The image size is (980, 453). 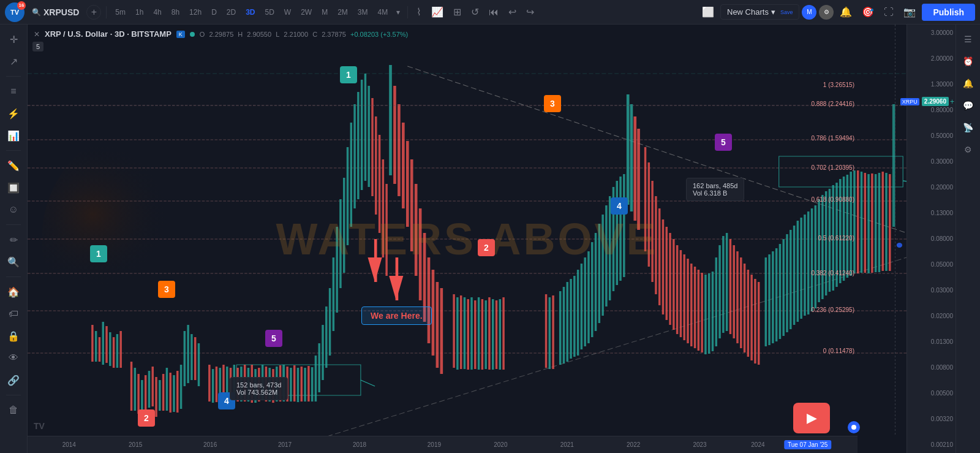 I want to click on crosshair-tool: ✛, so click(x=13, y=39).